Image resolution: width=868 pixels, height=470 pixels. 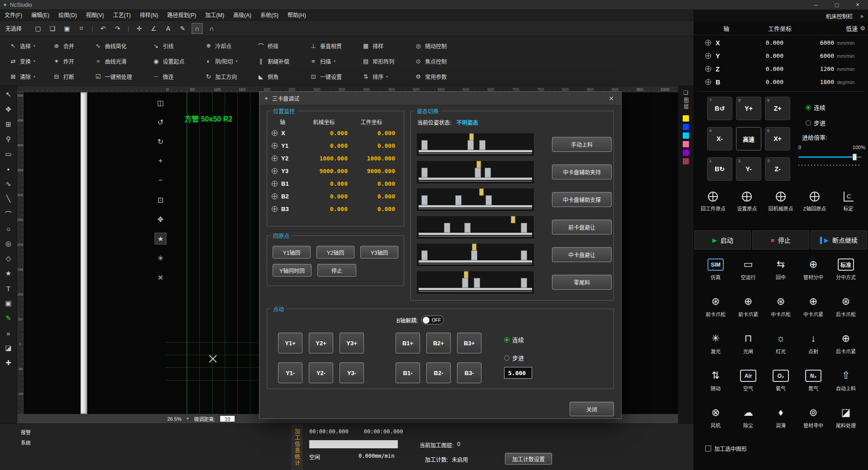 What do you see at coordinates (848, 202) in the screenshot?
I see `calibrate-button: C 标定` at bounding box center [848, 202].